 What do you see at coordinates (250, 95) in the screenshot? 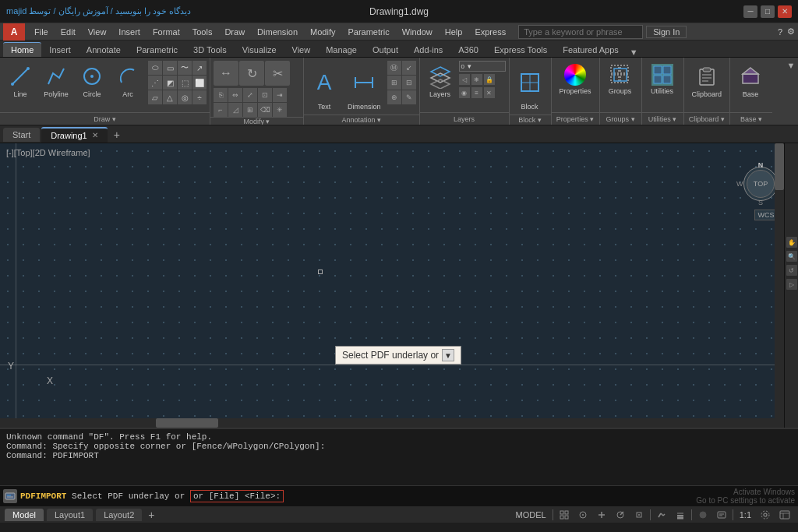
I see `stretch-button: ⤢` at bounding box center [250, 95].